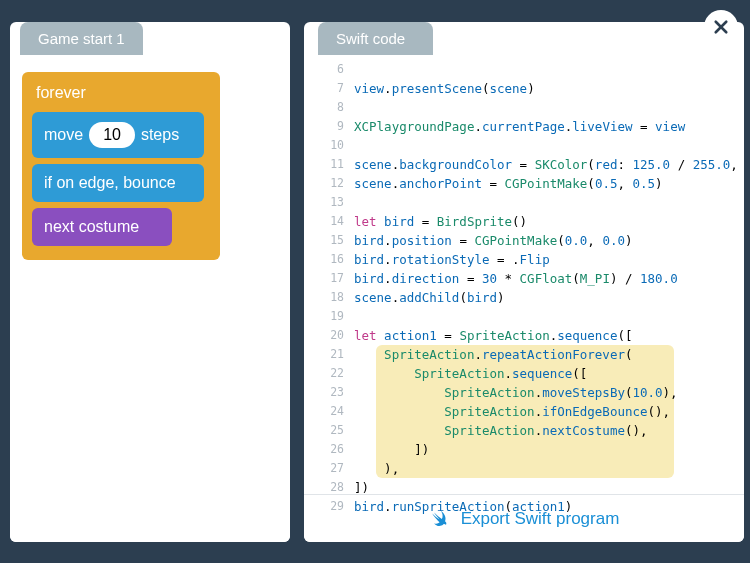 This screenshot has width=750, height=563. I want to click on code-text: SpriteAction.nextCostume(),, so click(549, 430).